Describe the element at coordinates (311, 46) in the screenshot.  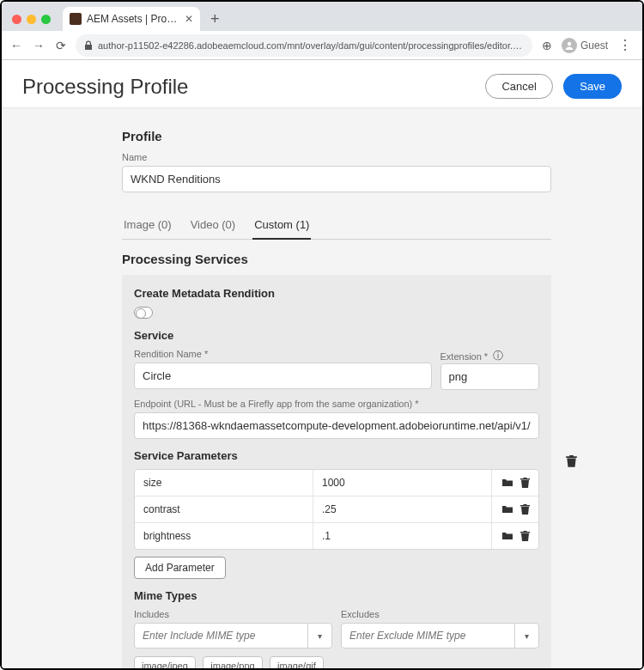
I see `url-text: author-p11502-e42286.adobeaemcloud.com/m…` at that location.